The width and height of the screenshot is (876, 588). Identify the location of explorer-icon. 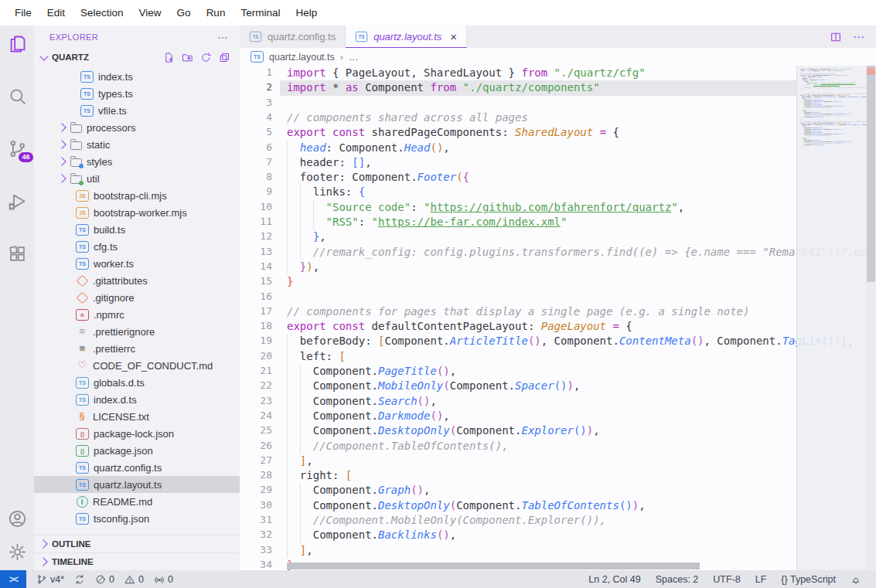
(17, 43).